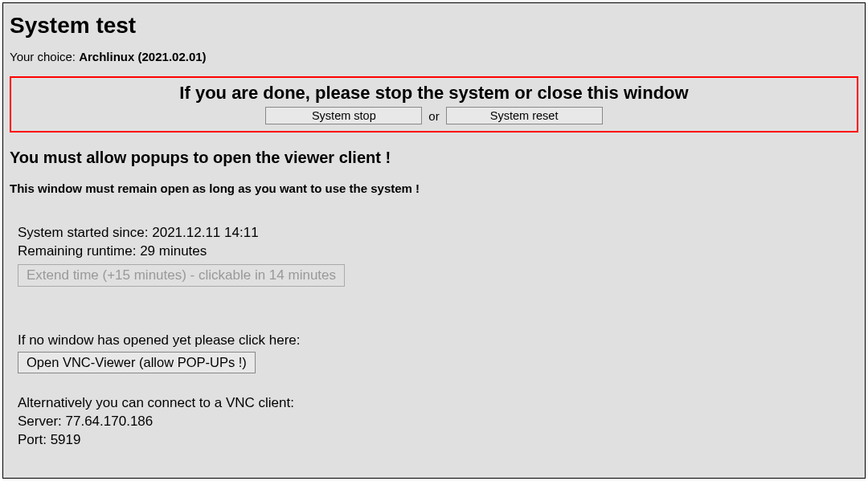 This screenshot has width=868, height=481. Describe the element at coordinates (434, 188) in the screenshot. I see `remain-open-text: This window must remain open as long as …` at that location.